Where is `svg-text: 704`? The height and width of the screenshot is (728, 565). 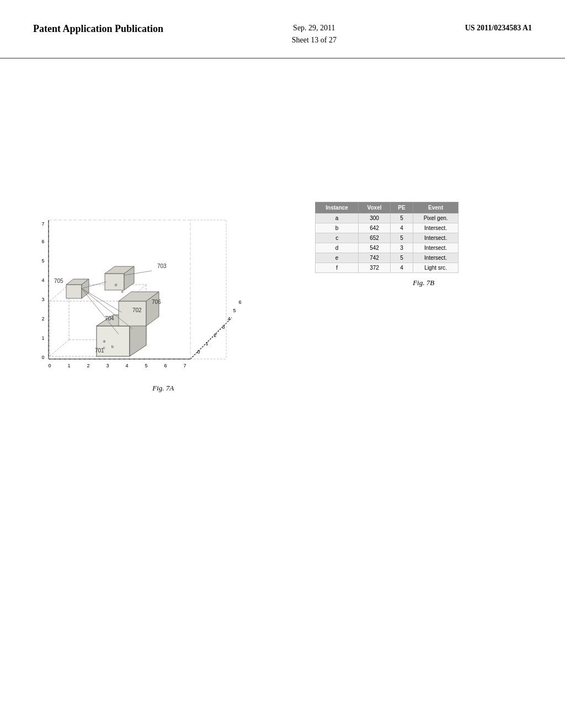
svg-text: 704 is located at coordinates (109, 319).